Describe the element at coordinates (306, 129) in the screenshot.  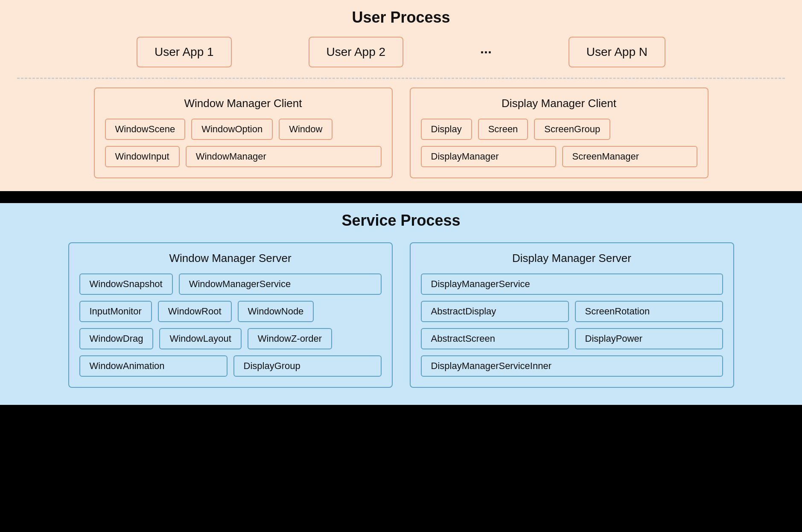
I see `wmc-window: Window` at that location.